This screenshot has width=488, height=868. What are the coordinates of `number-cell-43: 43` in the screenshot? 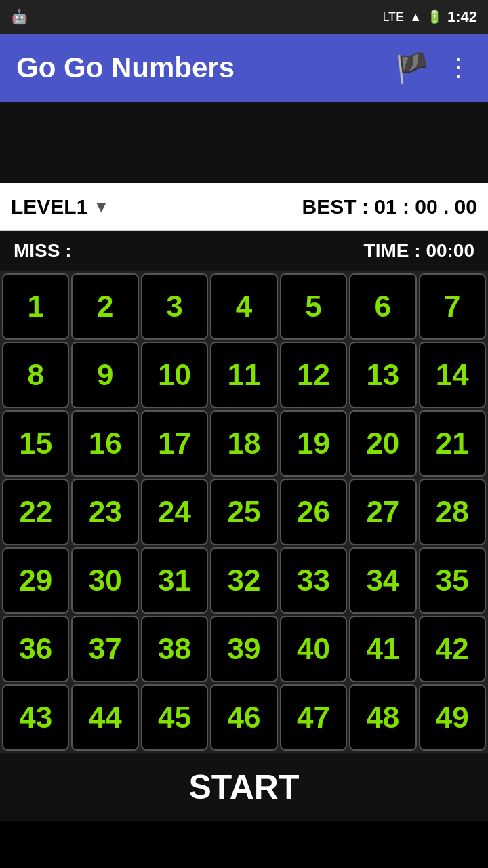 It's located at (35, 717).